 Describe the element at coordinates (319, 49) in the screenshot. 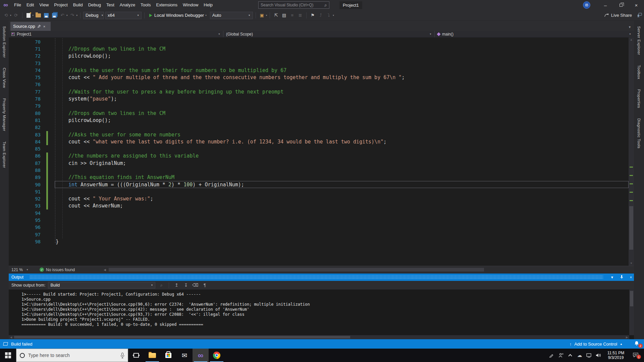

I see `code-line-71: 71//Drops down two lines in the CM` at that location.